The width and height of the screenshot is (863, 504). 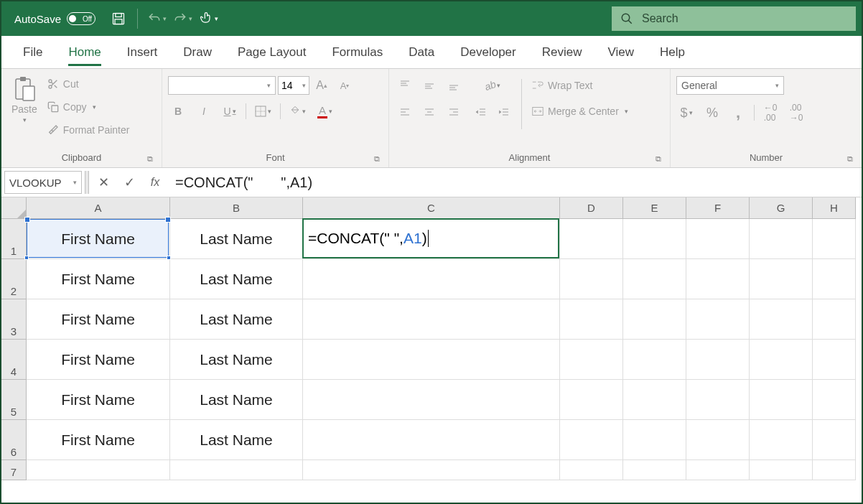 What do you see at coordinates (150, 159) in the screenshot?
I see `dialog-launcher-icon: ⧉` at bounding box center [150, 159].